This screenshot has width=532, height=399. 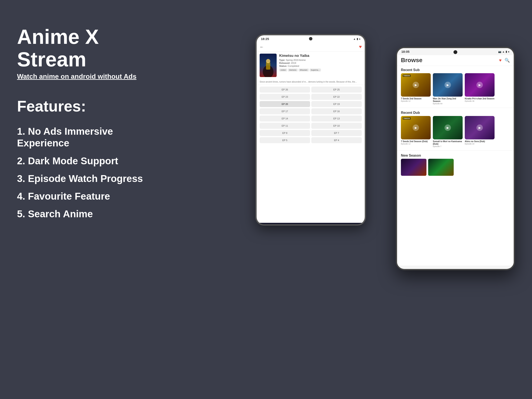 What do you see at coordinates (311, 130) in the screenshot?
I see `phone-back: 18:25 ▲▮● ← ♥` at bounding box center [311, 130].